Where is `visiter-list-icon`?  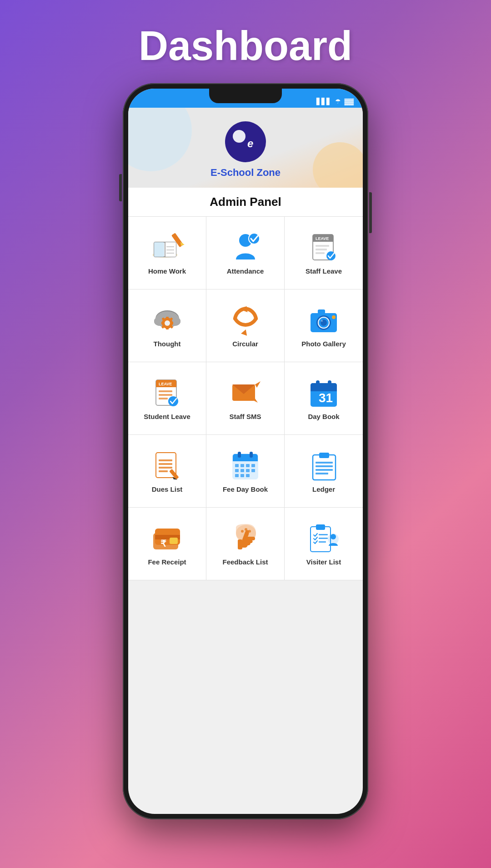 visiter-list-icon is located at coordinates (324, 538).